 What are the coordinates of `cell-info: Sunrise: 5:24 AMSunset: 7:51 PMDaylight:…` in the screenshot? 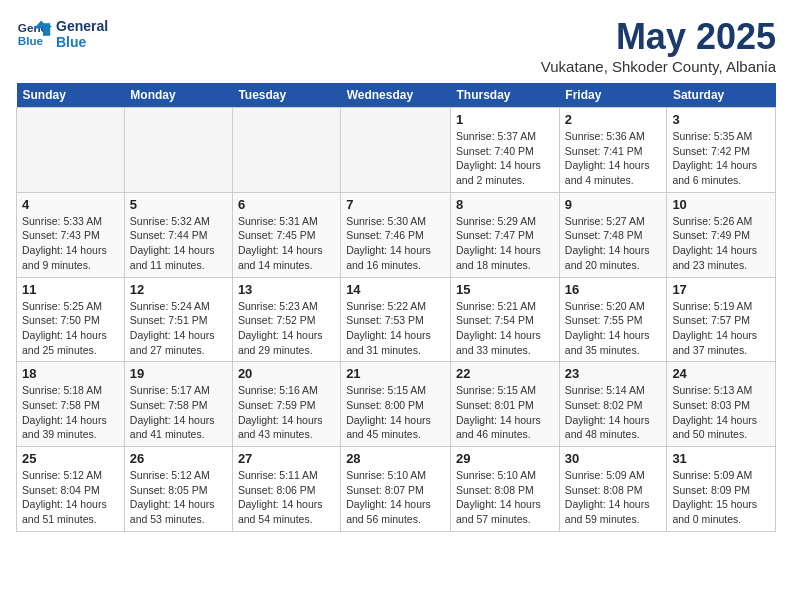 It's located at (178, 328).